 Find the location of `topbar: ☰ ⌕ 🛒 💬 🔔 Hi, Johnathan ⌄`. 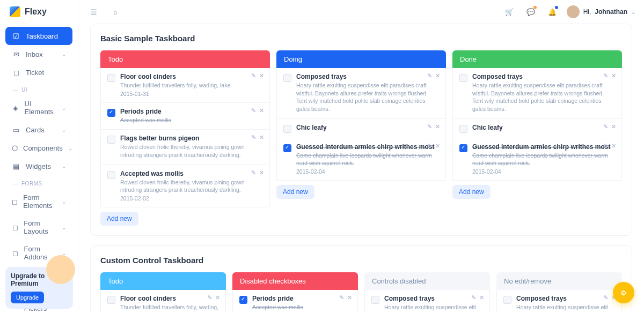

topbar: ☰ ⌕ 🛒 💬 🔔 Hi, Johnathan ⌄ is located at coordinates (361, 12).